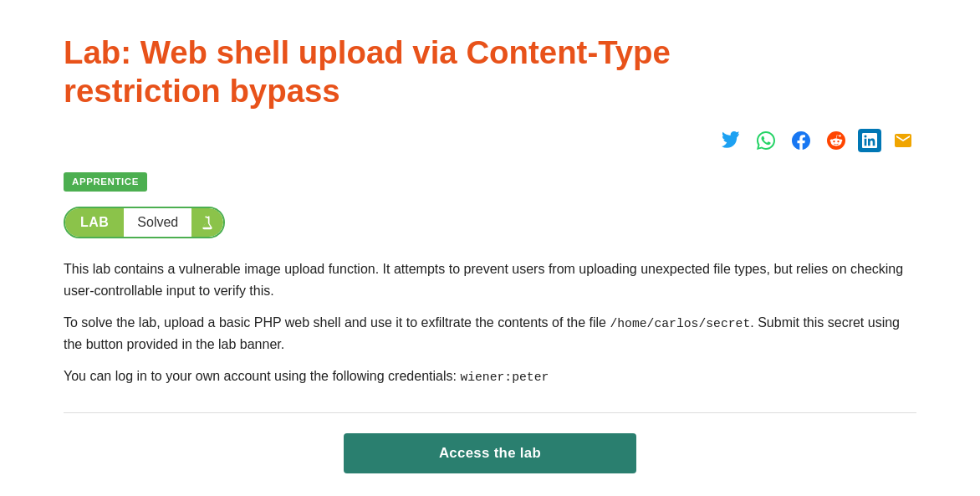  What do you see at coordinates (836, 141) in the screenshot?
I see `reddit-icon` at bounding box center [836, 141].